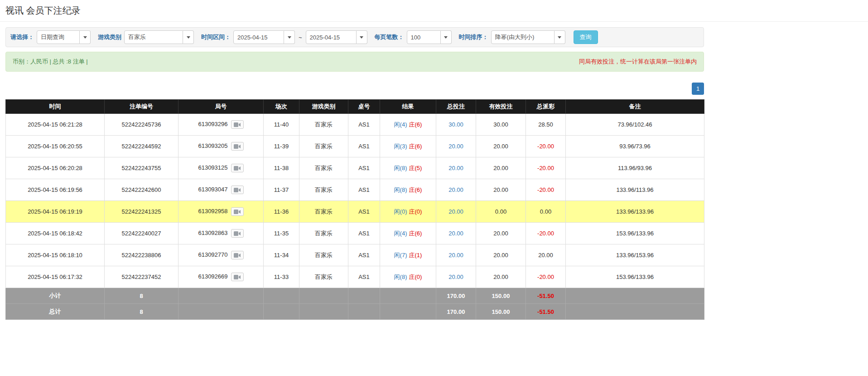 The width and height of the screenshot is (868, 376). I want to click on column-header: 总投注, so click(456, 107).